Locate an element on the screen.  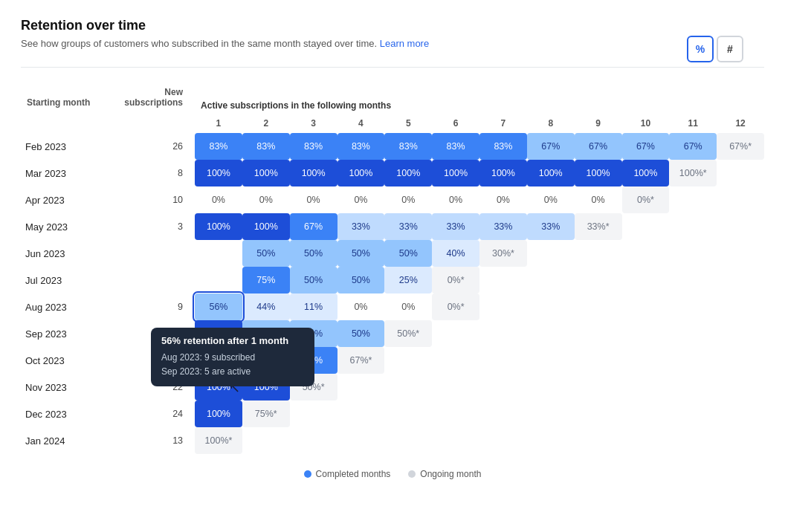
cell-r10-c6 is located at coordinates (503, 414).